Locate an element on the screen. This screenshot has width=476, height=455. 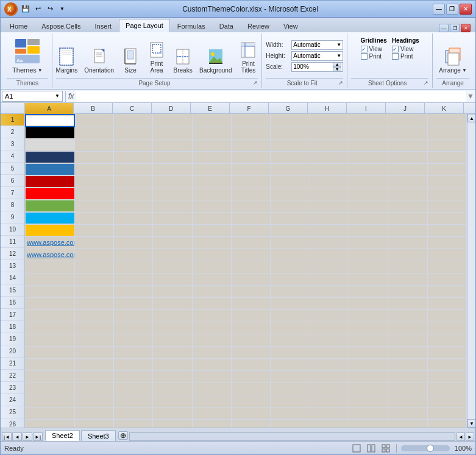
row-num-1: 1 is located at coordinates (12, 120).